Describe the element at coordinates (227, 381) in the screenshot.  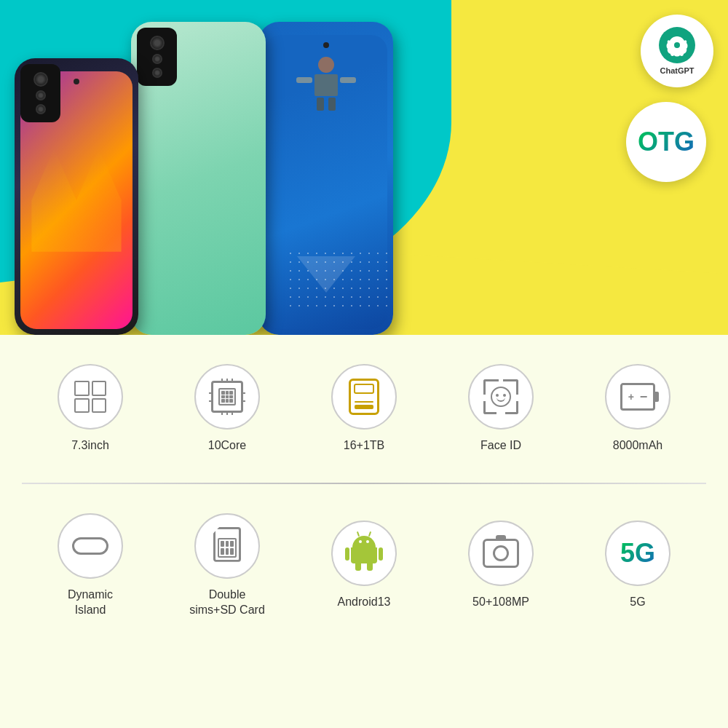
I see `cpu-pins-top` at that location.